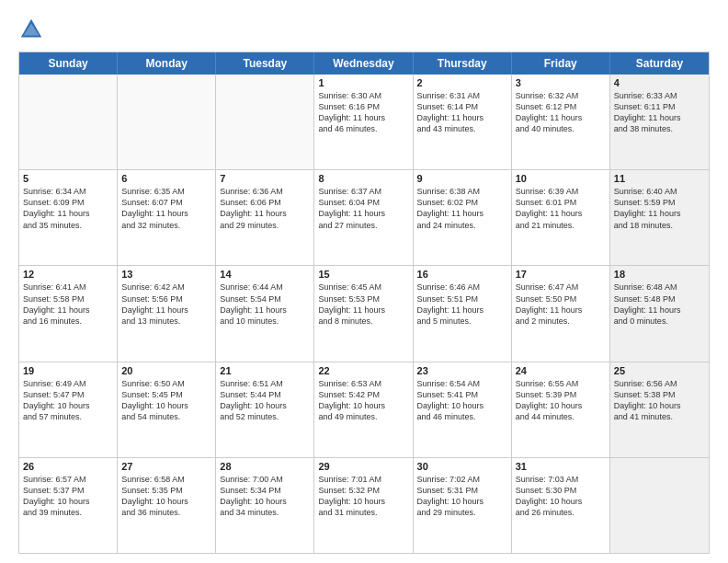 This screenshot has width=728, height=563. I want to click on cell-info: Sunrise: 6:34 AMSunset: 6:09 PMDaylight:…, so click(68, 208).